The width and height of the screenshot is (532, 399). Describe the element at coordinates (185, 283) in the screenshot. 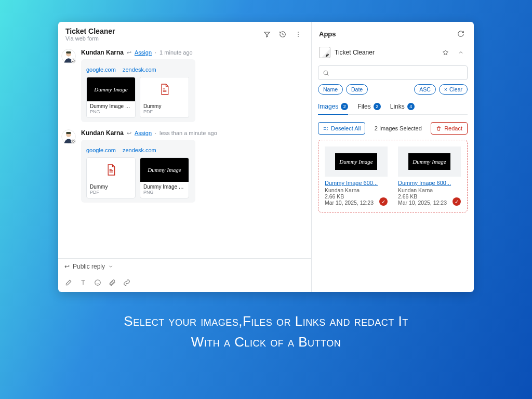

I see `editor-toolbar` at that location.